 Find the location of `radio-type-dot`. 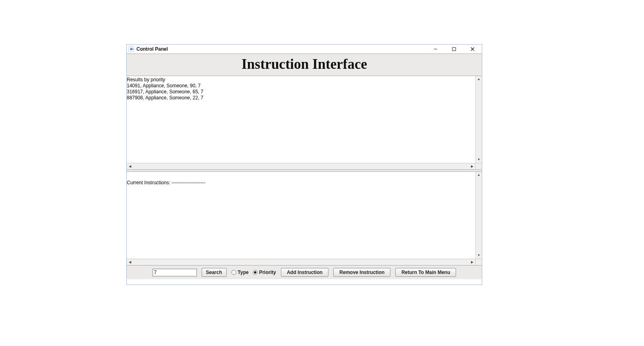

radio-type-dot is located at coordinates (234, 272).